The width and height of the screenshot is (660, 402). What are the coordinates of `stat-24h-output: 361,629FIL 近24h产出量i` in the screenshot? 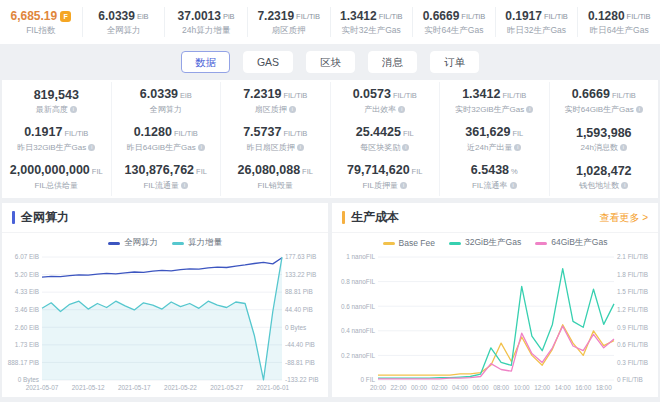 It's located at (495, 139).